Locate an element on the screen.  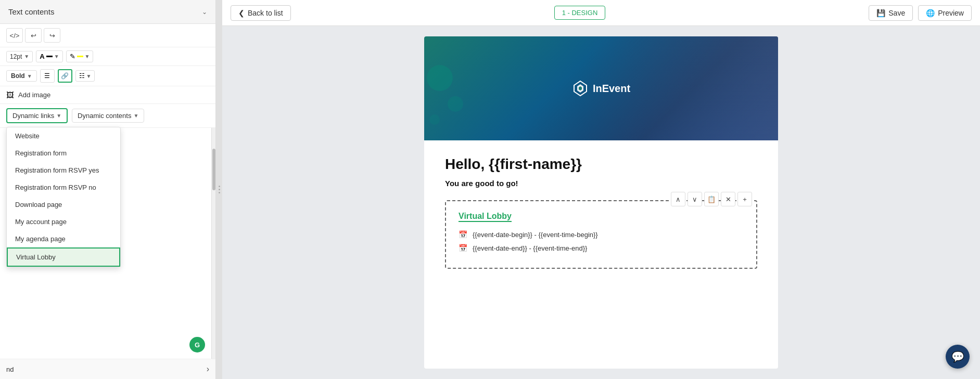
font-color-button: A ▼ is located at coordinates (49, 56).